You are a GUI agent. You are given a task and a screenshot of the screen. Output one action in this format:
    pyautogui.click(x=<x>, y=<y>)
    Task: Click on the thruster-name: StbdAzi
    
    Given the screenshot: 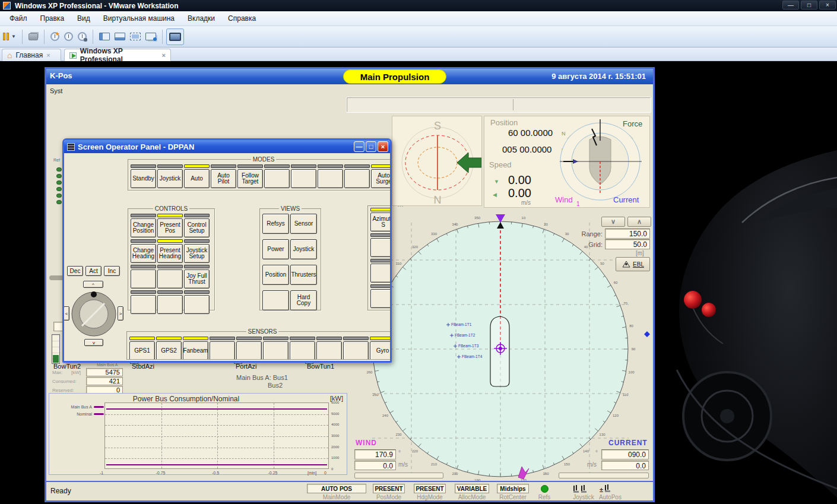 What is the action you would take?
    pyautogui.click(x=143, y=366)
    